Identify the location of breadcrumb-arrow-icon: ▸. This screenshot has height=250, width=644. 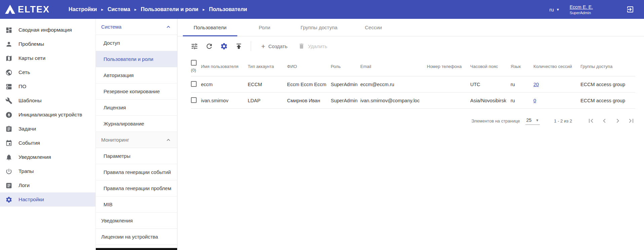
(135, 9).